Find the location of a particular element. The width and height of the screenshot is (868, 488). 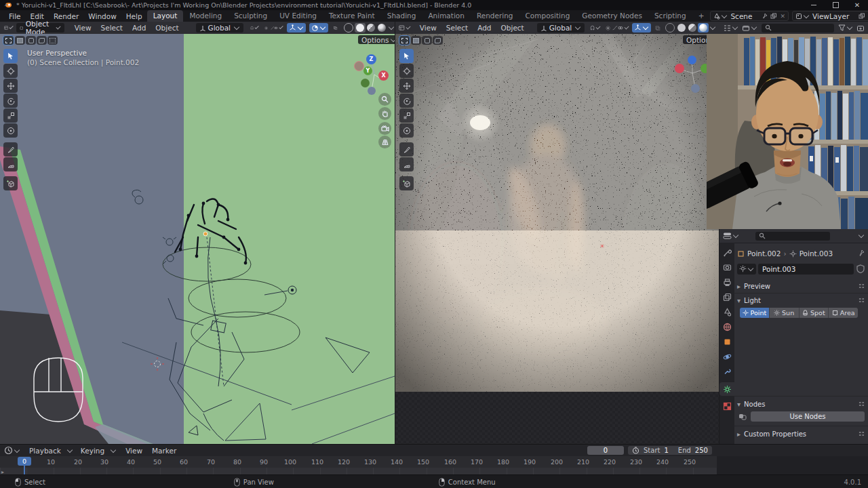

panel-custom-properties-header: ▸ Custom Properties is located at coordinates (801, 434).